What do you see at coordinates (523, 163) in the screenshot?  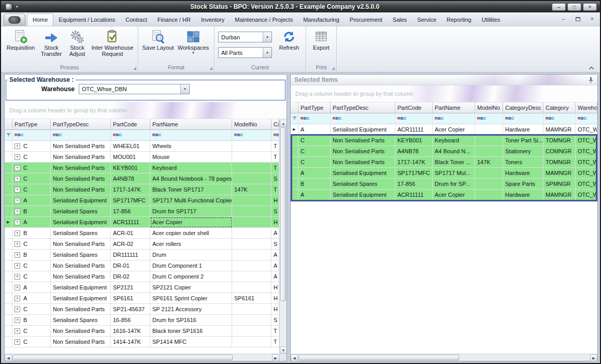 I see `cell-categorydesc: Toners` at bounding box center [523, 163].